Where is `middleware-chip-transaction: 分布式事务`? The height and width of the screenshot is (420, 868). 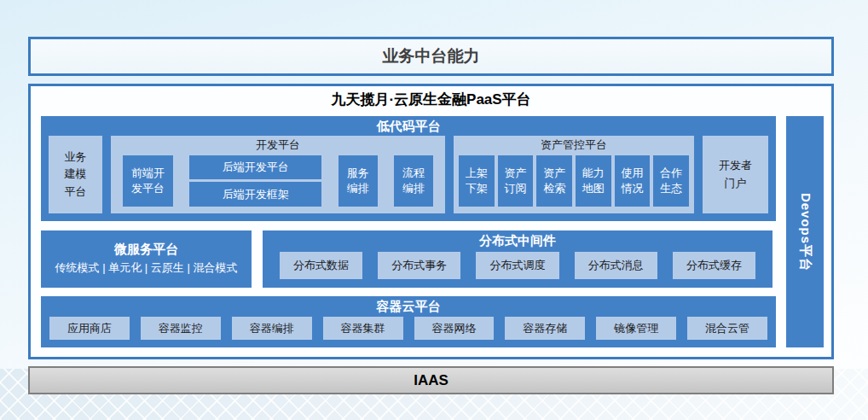 middleware-chip-transaction: 分布式事务 is located at coordinates (420, 265).